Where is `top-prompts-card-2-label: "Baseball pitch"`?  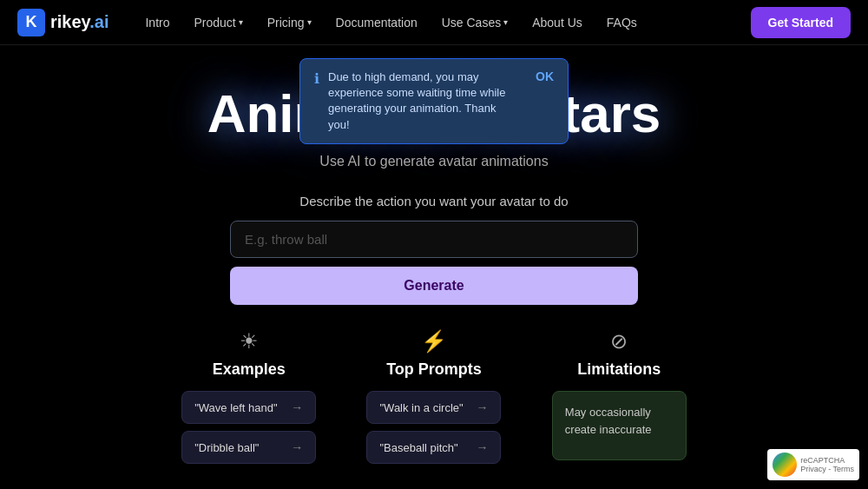 top-prompts-card-2-label: "Baseball pitch" is located at coordinates (418, 448).